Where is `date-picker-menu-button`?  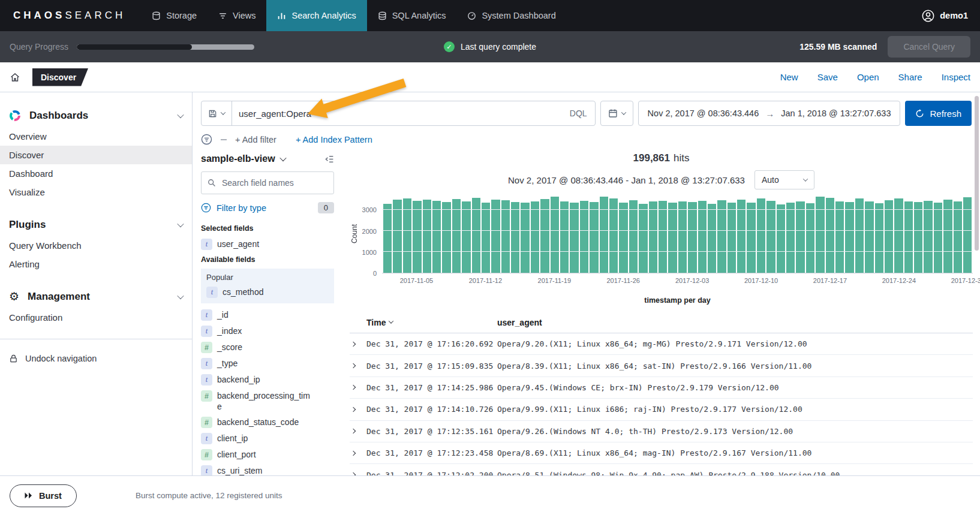
date-picker-menu-button is located at coordinates (617, 113).